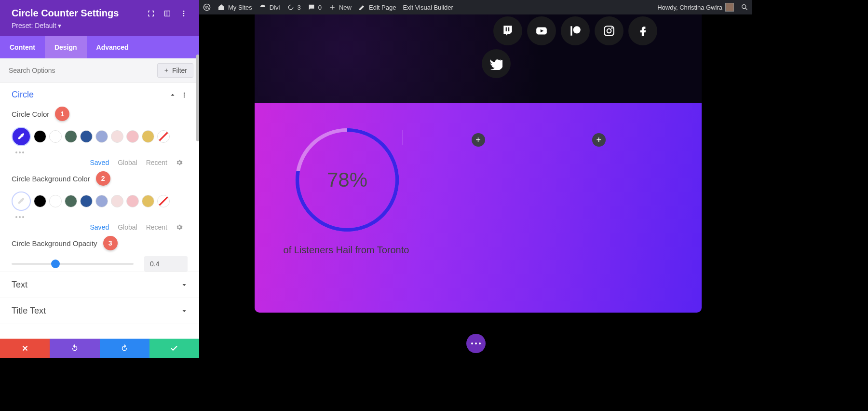 Image resolution: width=868 pixels, height=411 pixels. Describe the element at coordinates (745, 7) in the screenshot. I see `wp-search` at that location.